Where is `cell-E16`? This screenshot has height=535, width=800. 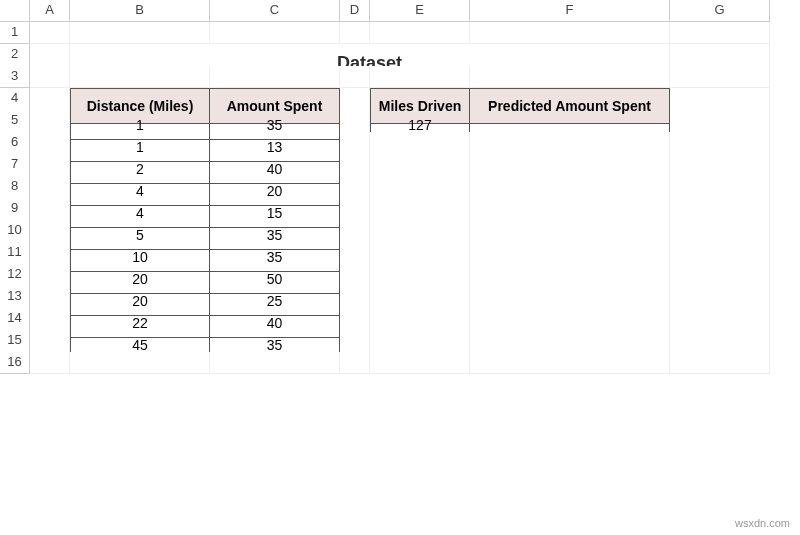
cell-E16 is located at coordinates (420, 363).